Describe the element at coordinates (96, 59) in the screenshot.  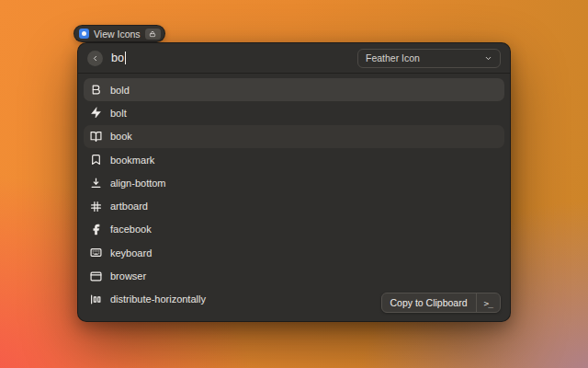
I see `back-button` at that location.